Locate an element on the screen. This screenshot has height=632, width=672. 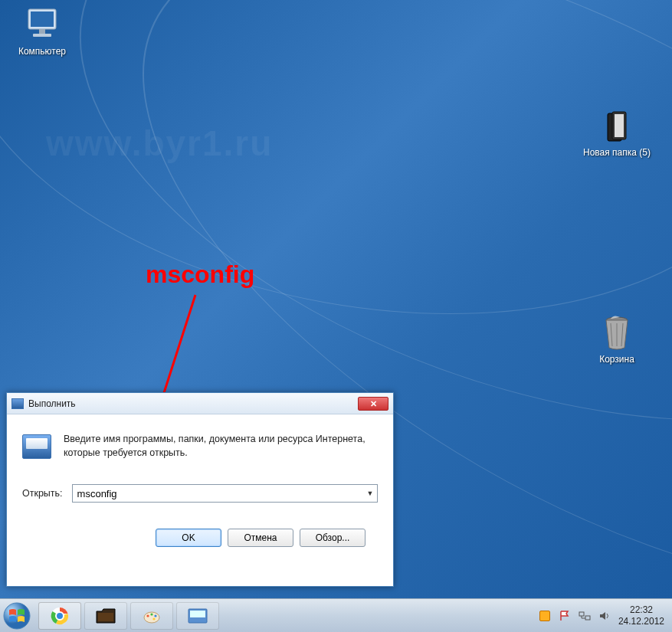
windows-logo-icon is located at coordinates (17, 616).